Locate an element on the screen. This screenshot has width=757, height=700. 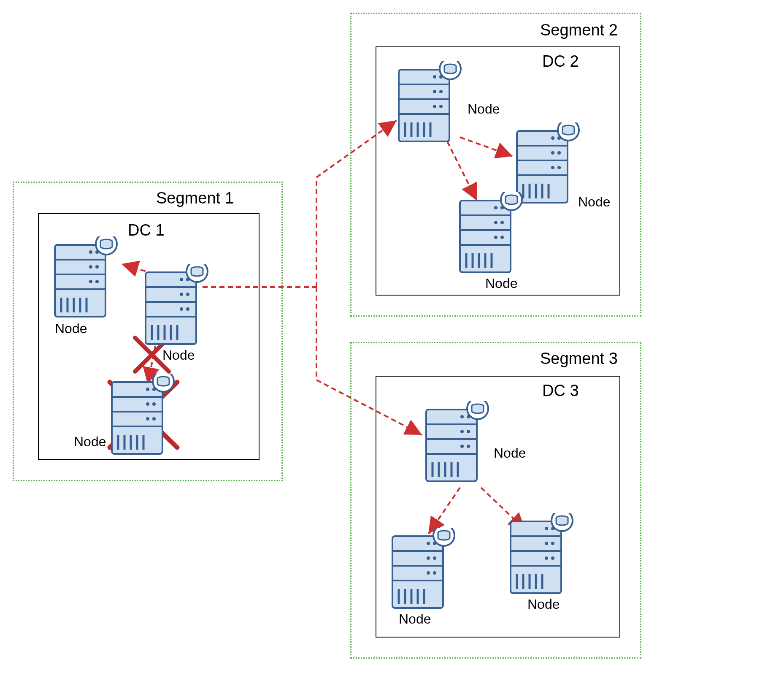
segment-3-label: Segment 3 is located at coordinates (579, 359).